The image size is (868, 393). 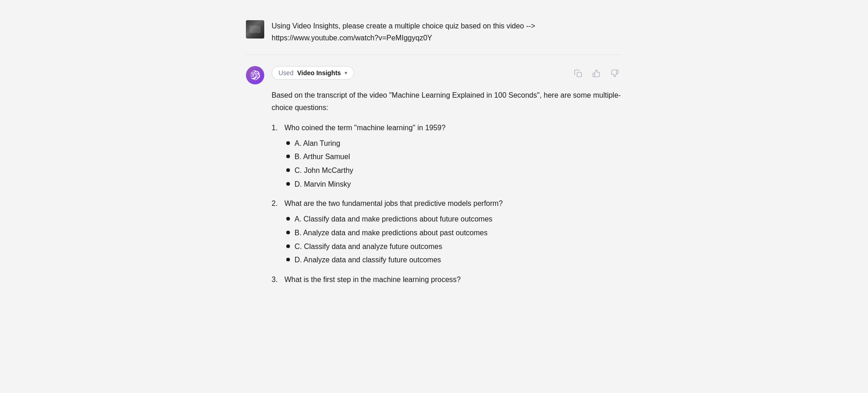 I want to click on question-3-number: 3., so click(x=277, y=280).